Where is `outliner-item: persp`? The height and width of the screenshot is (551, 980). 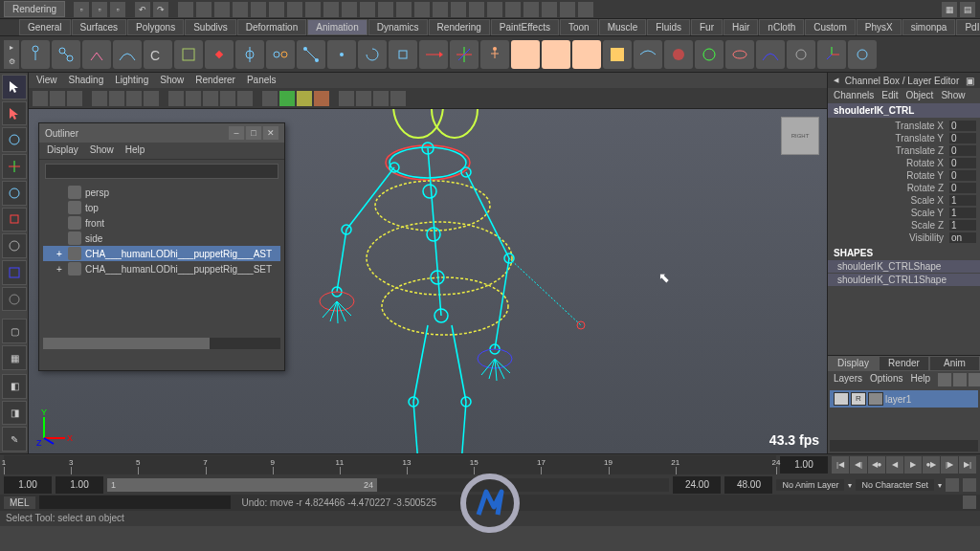
outliner-item: persp is located at coordinates (162, 192).